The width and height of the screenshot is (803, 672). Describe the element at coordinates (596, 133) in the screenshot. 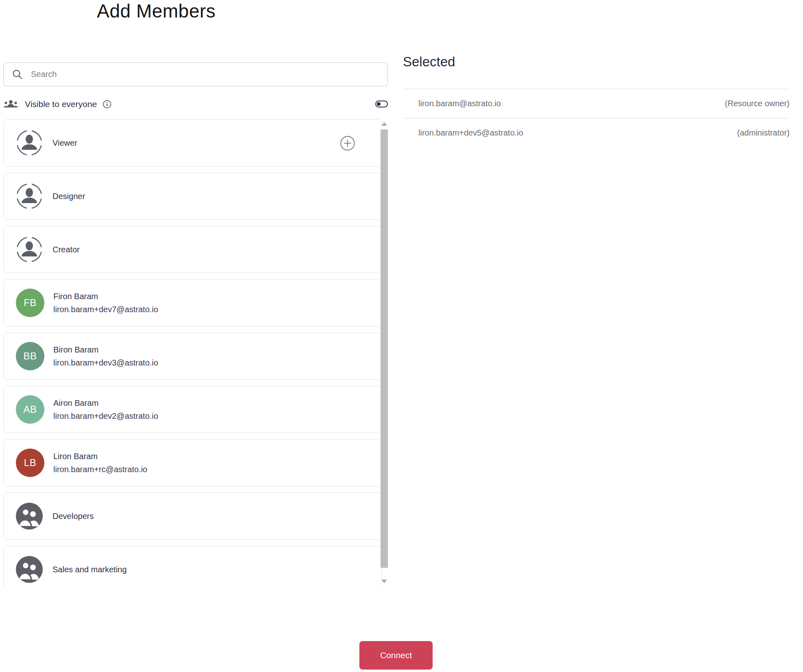

I see `selected-item: liron.baram+dev5@astrato.io (administrat…` at that location.